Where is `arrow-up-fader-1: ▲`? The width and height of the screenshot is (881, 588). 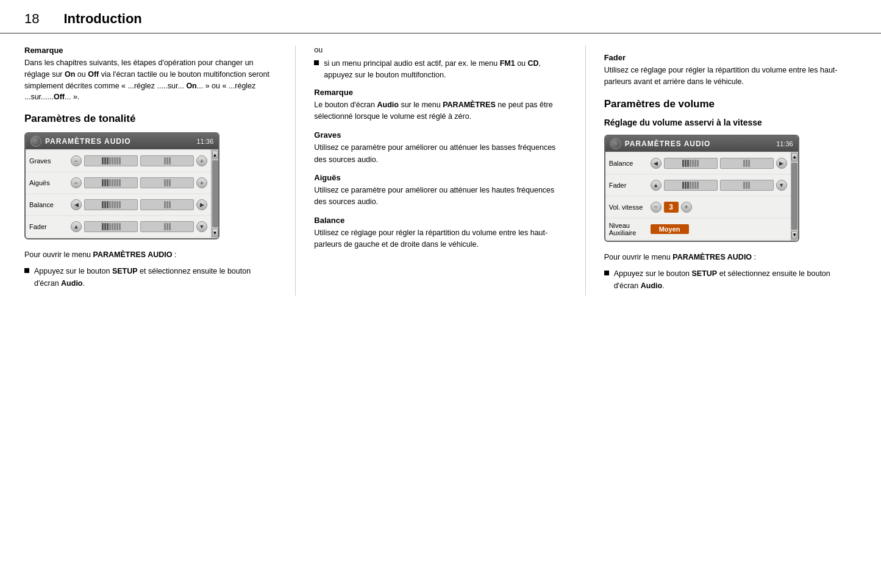
arrow-up-fader-1: ▲ is located at coordinates (76, 227).